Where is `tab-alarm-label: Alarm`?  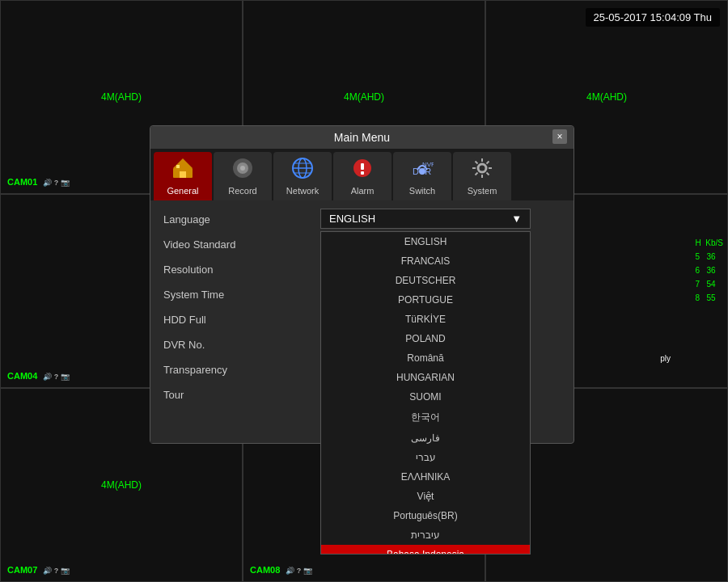
tab-alarm-label: Alarm is located at coordinates (362, 191).